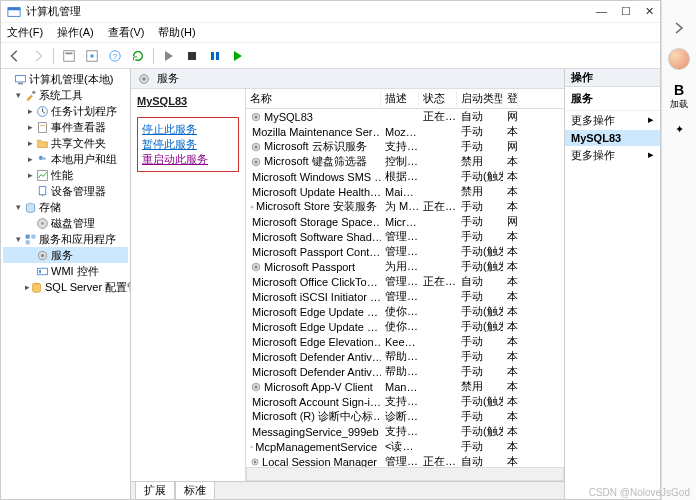  Describe the element at coordinates (15, 56) in the screenshot. I see `back-button` at that location.